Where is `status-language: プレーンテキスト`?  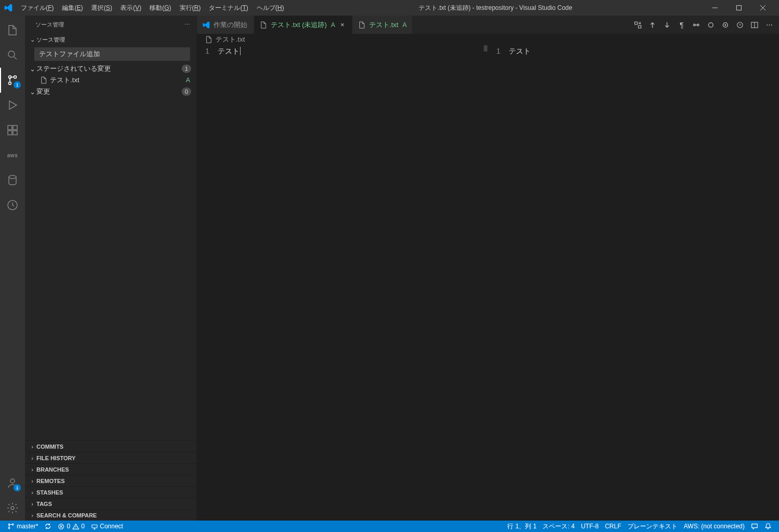
status-language: プレーンテキスト is located at coordinates (652, 526).